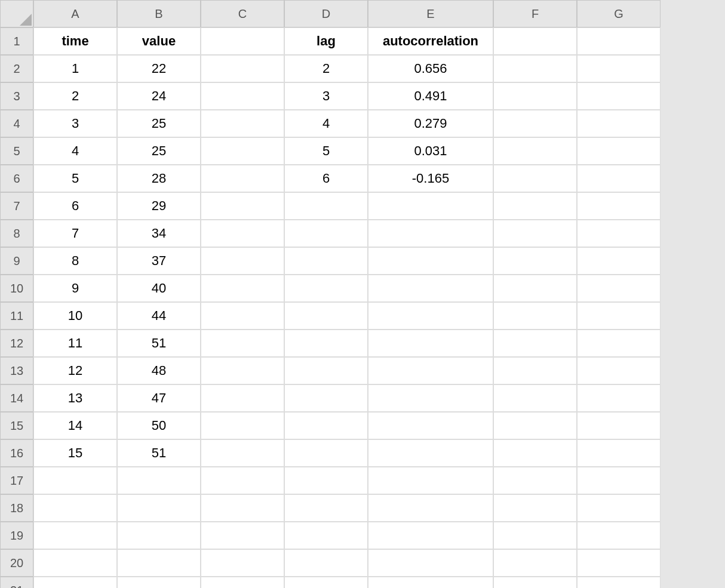  Describe the element at coordinates (431, 453) in the screenshot. I see `cell-E16` at that location.